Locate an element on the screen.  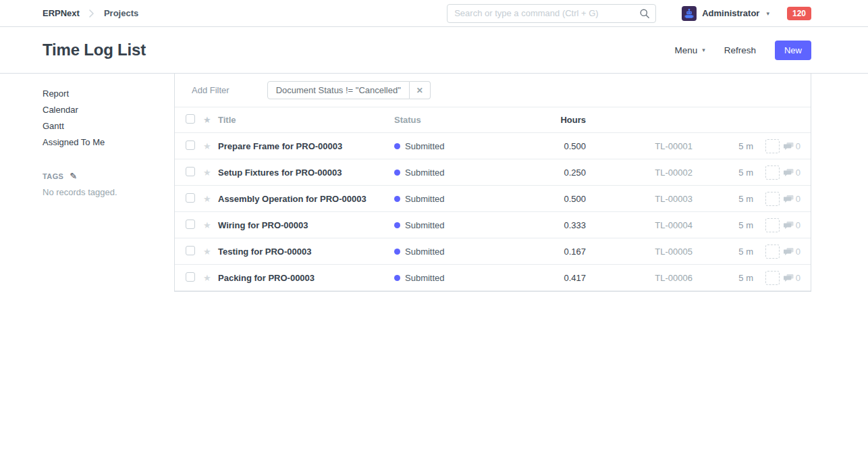
new-button: New is located at coordinates (793, 50).